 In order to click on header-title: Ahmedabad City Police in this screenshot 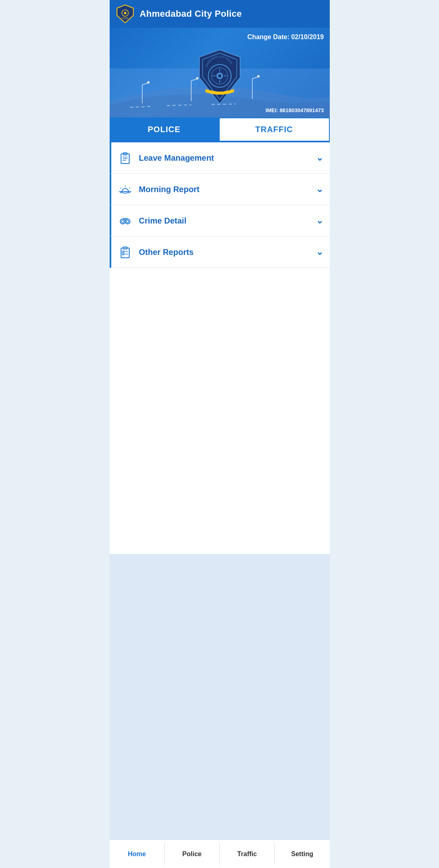, I will do `click(191, 14)`.